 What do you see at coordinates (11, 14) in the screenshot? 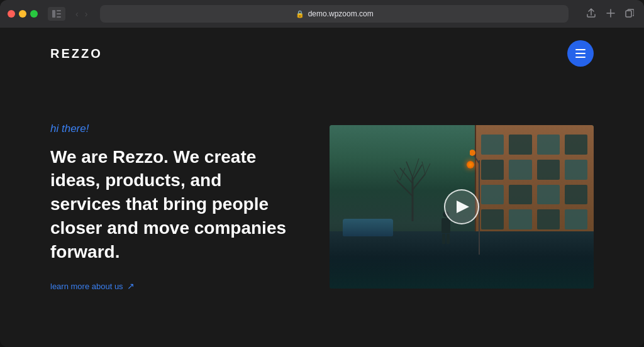
I see `close-button` at bounding box center [11, 14].